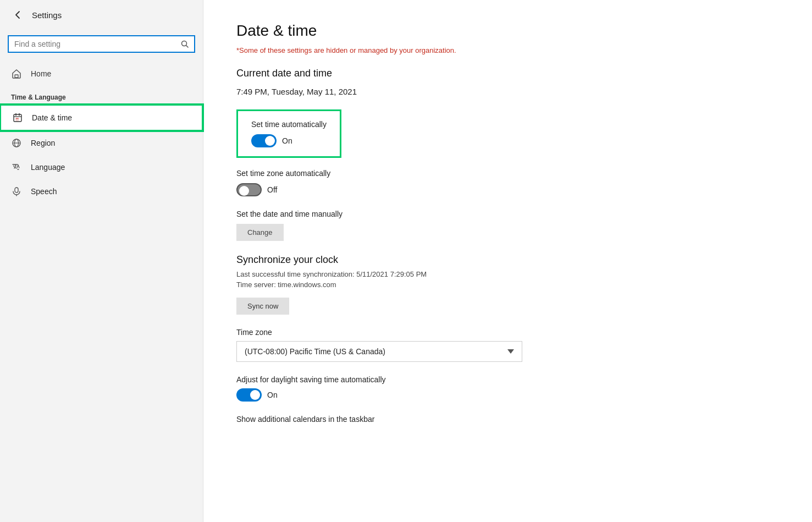 This screenshot has height=522, width=812. I want to click on speech-icon, so click(16, 191).